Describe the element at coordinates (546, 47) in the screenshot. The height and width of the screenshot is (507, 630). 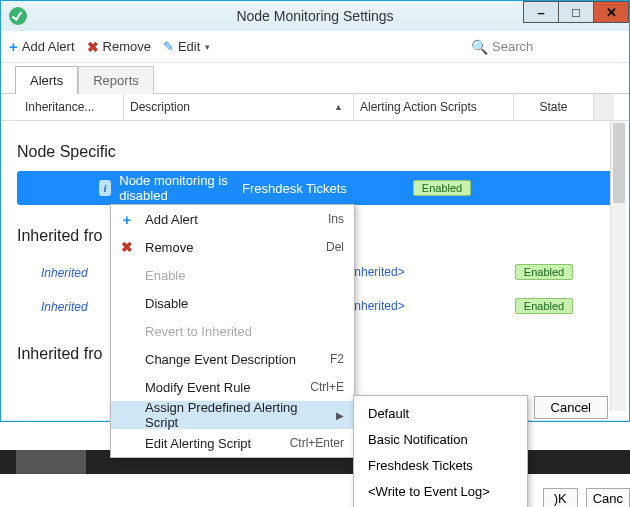
I see `search-input: 🔍 Search` at that location.